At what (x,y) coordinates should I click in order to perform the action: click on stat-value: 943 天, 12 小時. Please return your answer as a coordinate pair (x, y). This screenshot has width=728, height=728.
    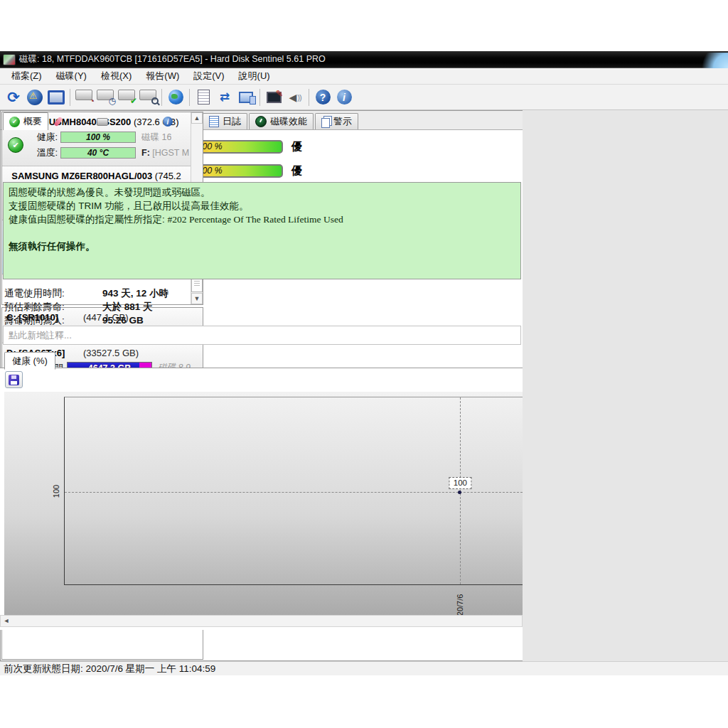
    Looking at the image, I should click on (135, 293).